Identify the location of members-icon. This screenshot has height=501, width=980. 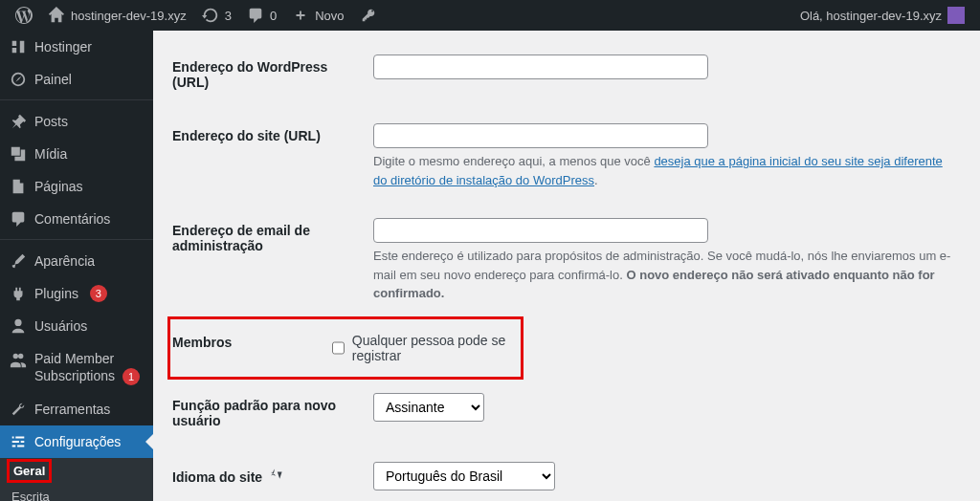
(18, 360).